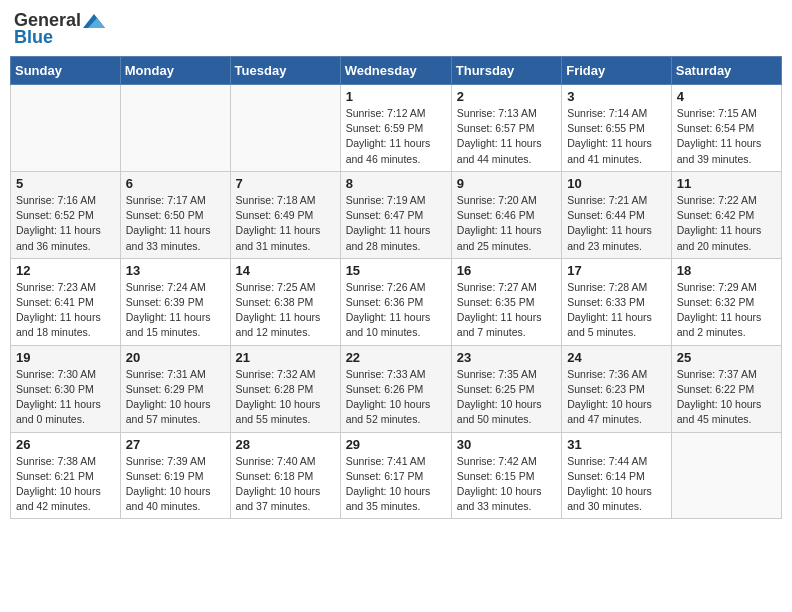 Image resolution: width=792 pixels, height=612 pixels. Describe the element at coordinates (285, 214) in the screenshot. I see `calendar-cell: 7Sunrise: 7:18 AMSunset: 6:49 PMDaylight…` at that location.